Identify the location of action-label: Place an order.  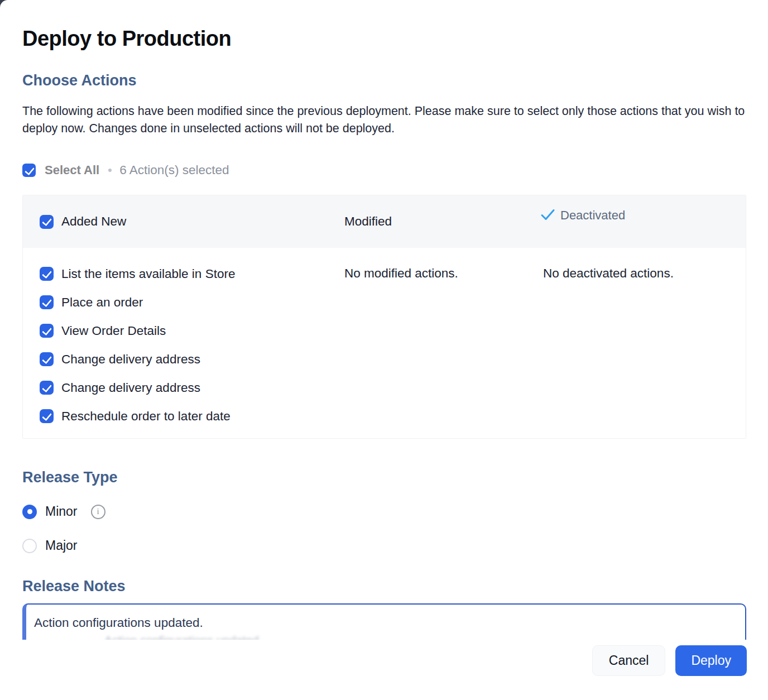
(102, 303).